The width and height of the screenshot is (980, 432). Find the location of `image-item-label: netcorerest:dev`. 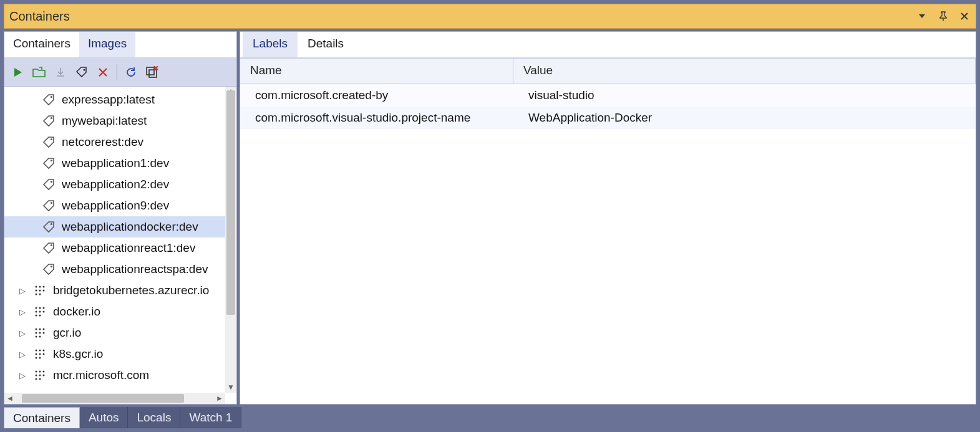

image-item-label: netcorerest:dev is located at coordinates (102, 142).